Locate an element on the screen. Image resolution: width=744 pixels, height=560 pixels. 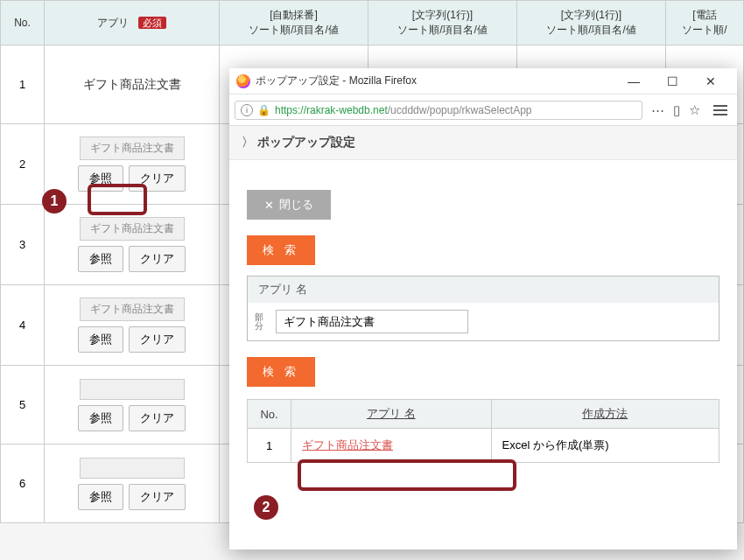
app-name-input is located at coordinates (372, 322).